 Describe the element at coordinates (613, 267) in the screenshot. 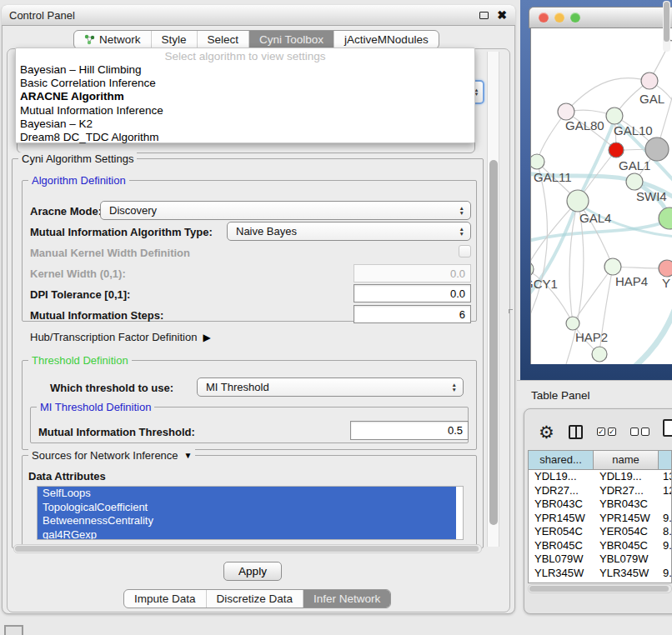

I see `network-node-hap4` at that location.